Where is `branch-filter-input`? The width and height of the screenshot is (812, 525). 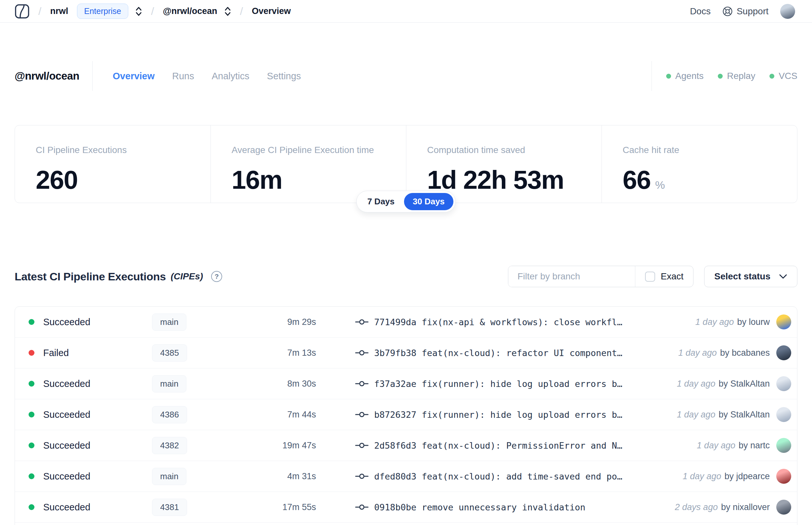 branch-filter-input is located at coordinates (572, 276).